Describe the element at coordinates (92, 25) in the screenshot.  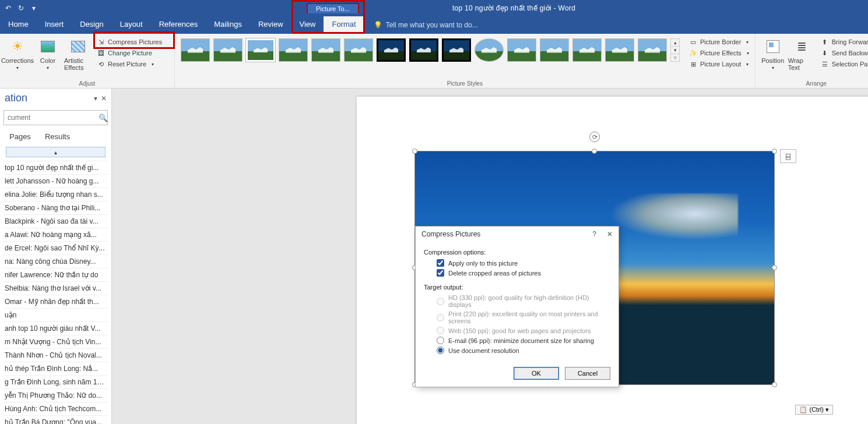
I see `tab-design: Design` at that location.